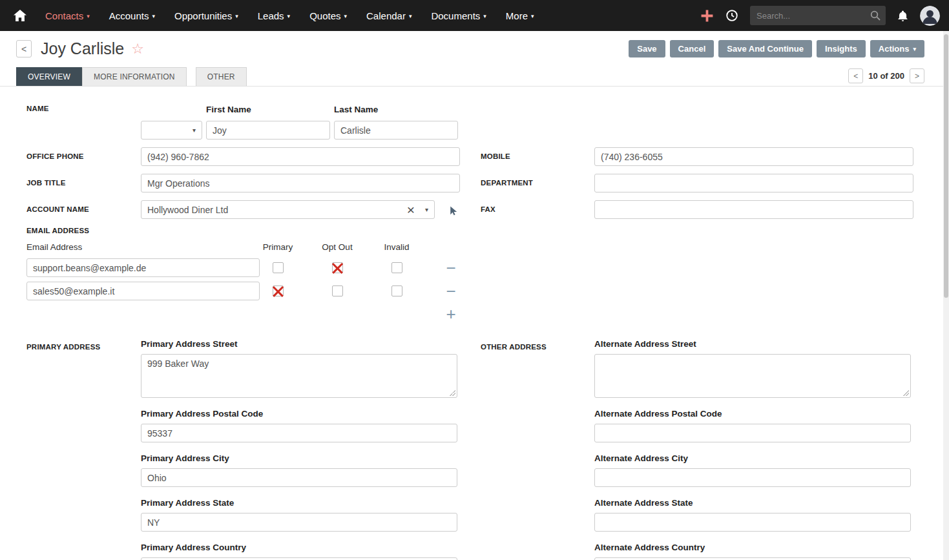 The width and height of the screenshot is (949, 560). I want to click on recently-viewed-history-icon, so click(732, 16).